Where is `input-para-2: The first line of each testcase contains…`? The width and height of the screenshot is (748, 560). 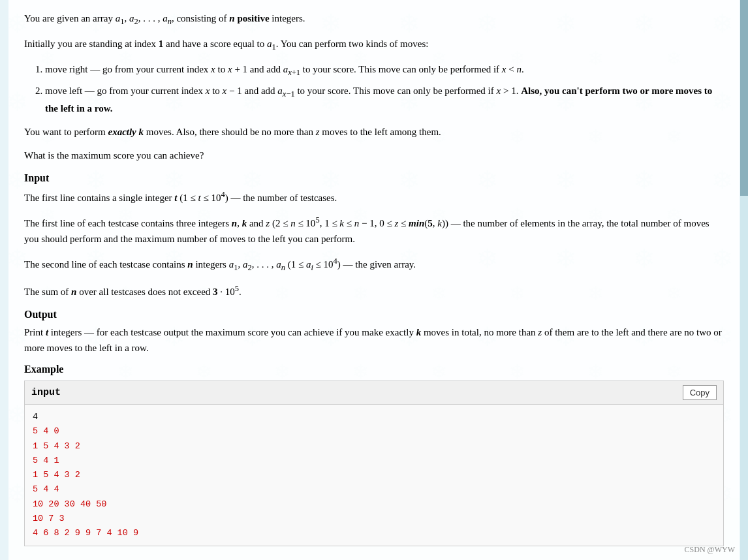
input-para-2: The first line of each testcase contains… is located at coordinates (374, 230).